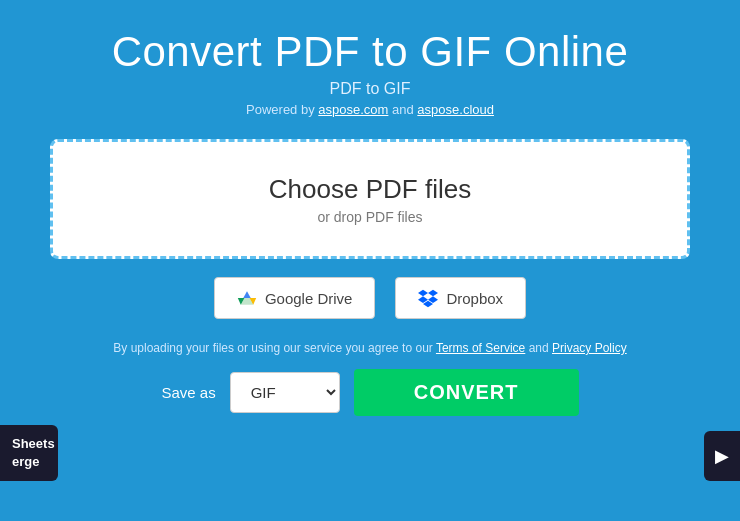 The width and height of the screenshot is (740, 521). I want to click on dropbox-button: Dropbox, so click(460, 298).